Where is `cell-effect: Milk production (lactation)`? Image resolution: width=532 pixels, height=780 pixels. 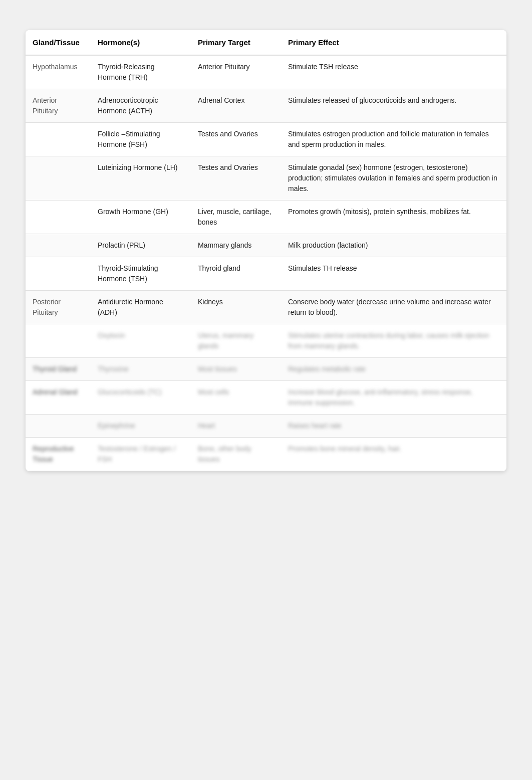 cell-effect: Milk production (lactation) is located at coordinates (394, 246).